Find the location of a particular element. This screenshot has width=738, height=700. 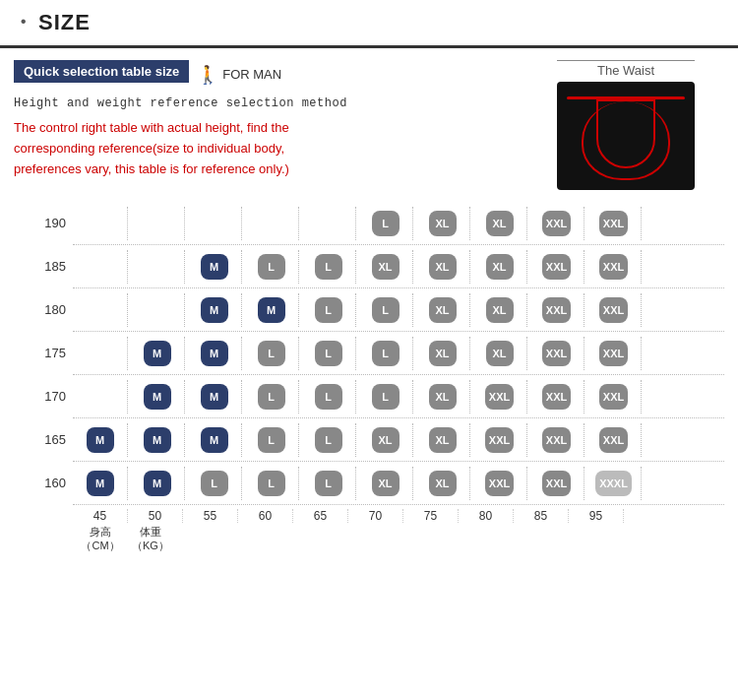

row-height-label: 175 is located at coordinates (42, 352).